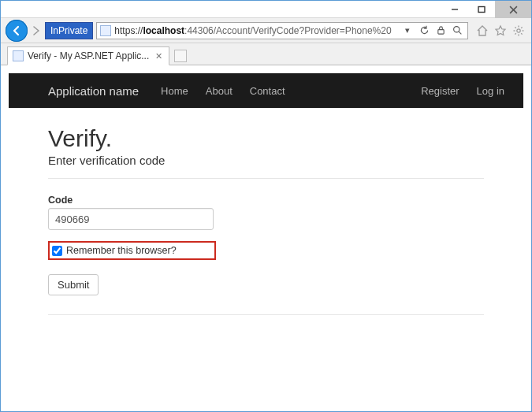  I want to click on url-rest: :44306/Account/VerifyCode?Provider=Phone…, so click(288, 31).